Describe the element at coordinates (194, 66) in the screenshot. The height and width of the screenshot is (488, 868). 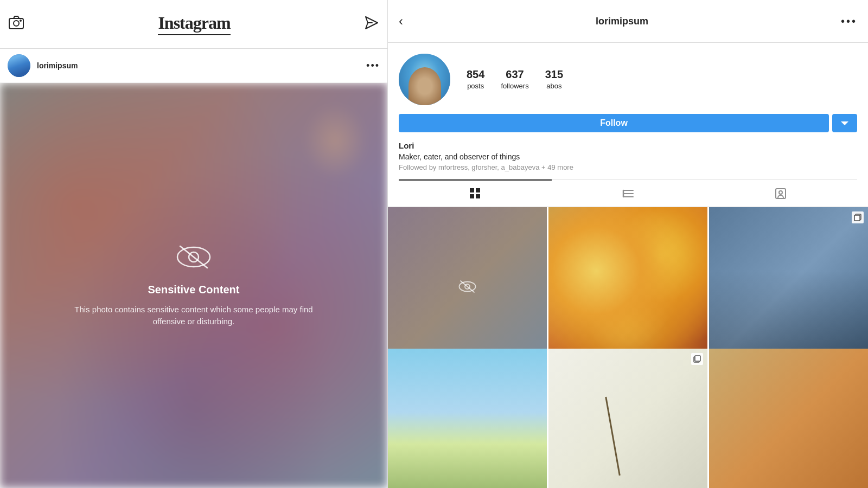
I see `post-header: lorimipsum •••` at that location.